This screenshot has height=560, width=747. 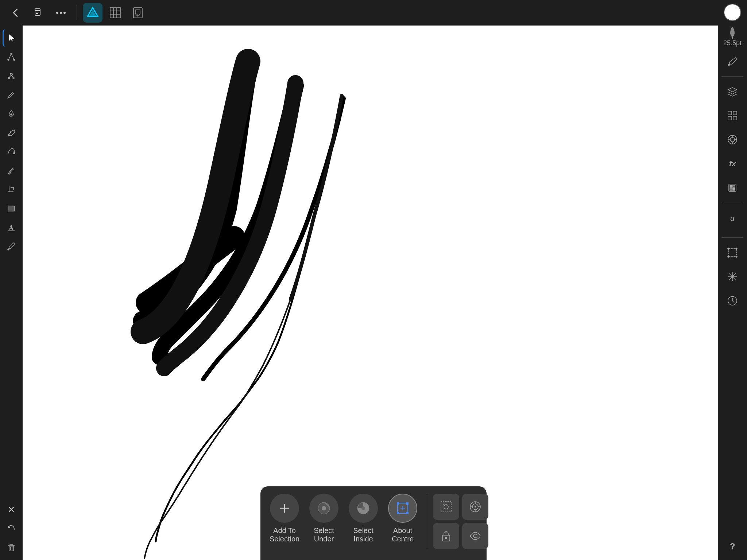 I want to click on undo-button, so click(x=11, y=529).